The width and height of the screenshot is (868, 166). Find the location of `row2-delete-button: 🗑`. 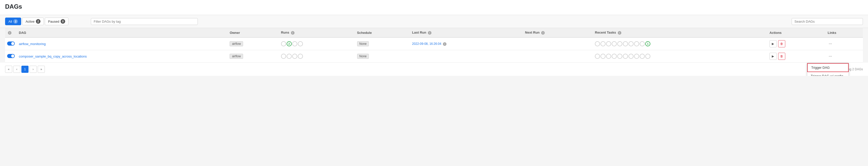

row2-delete-button: 🗑 is located at coordinates (782, 57).